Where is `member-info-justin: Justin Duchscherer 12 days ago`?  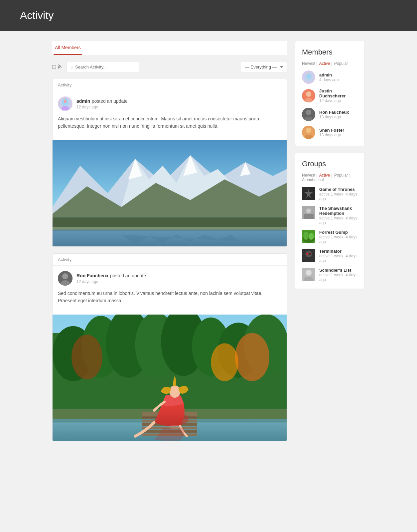
member-info-justin: Justin Duchscherer 12 days ago is located at coordinates (339, 96).